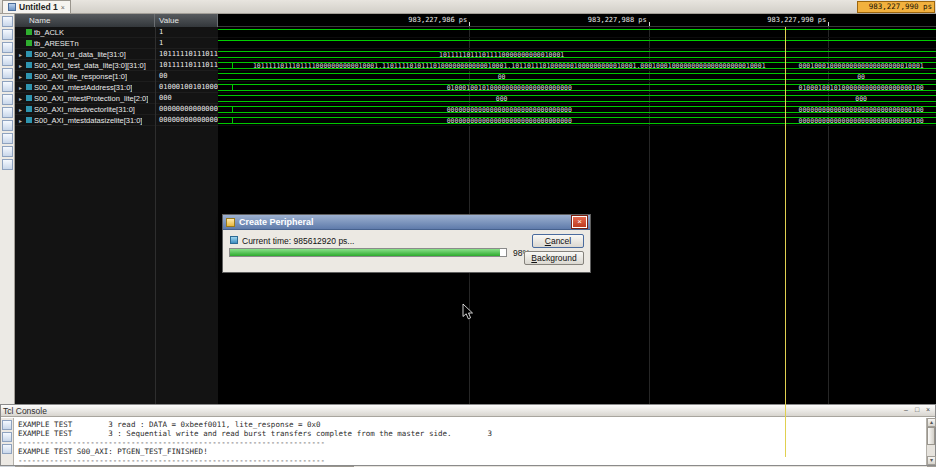  What do you see at coordinates (468, 435) in the screenshot?
I see `tcl-console-panel: Tcl Console –□× EXAMPLE TEST 3 read : DA…` at bounding box center [468, 435].